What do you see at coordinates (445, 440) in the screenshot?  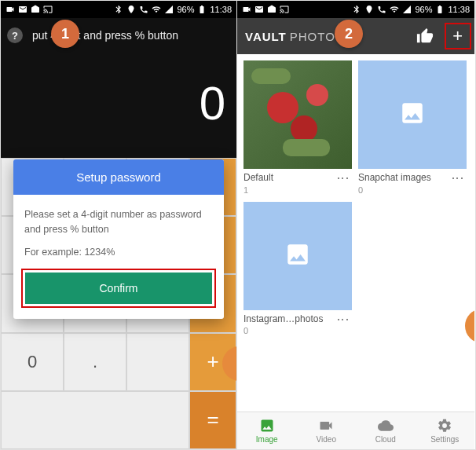 I see `nav-label: Settings` at bounding box center [445, 440].